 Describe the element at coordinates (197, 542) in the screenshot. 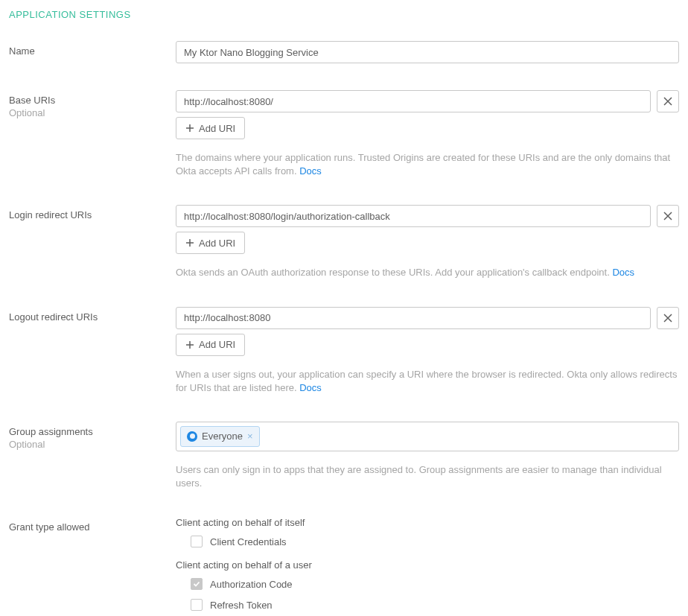

I see `client-credentials-checkbox` at that location.